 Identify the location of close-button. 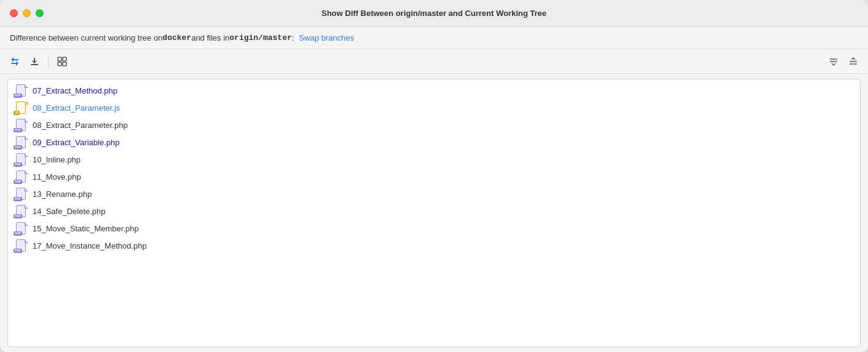
(14, 14).